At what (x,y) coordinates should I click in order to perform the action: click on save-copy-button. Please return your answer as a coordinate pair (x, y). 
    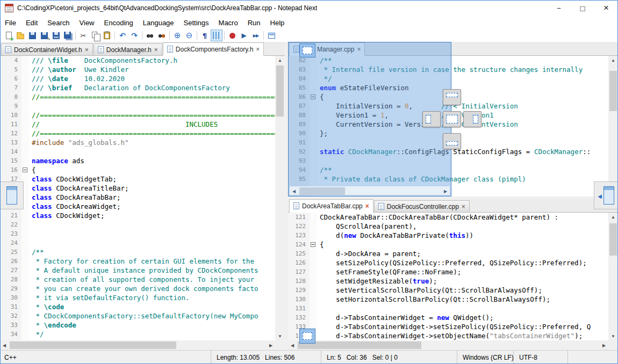
    Looking at the image, I should click on (56, 35).